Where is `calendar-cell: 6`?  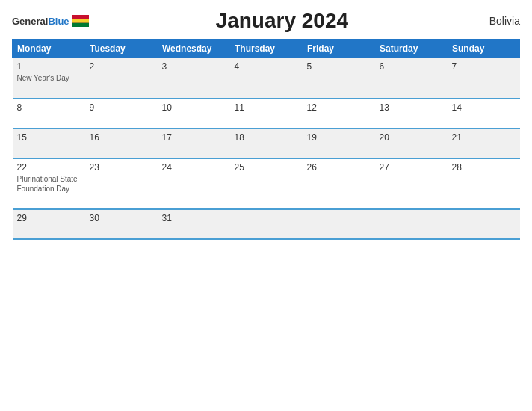 calendar-cell: 6 is located at coordinates (411, 79).